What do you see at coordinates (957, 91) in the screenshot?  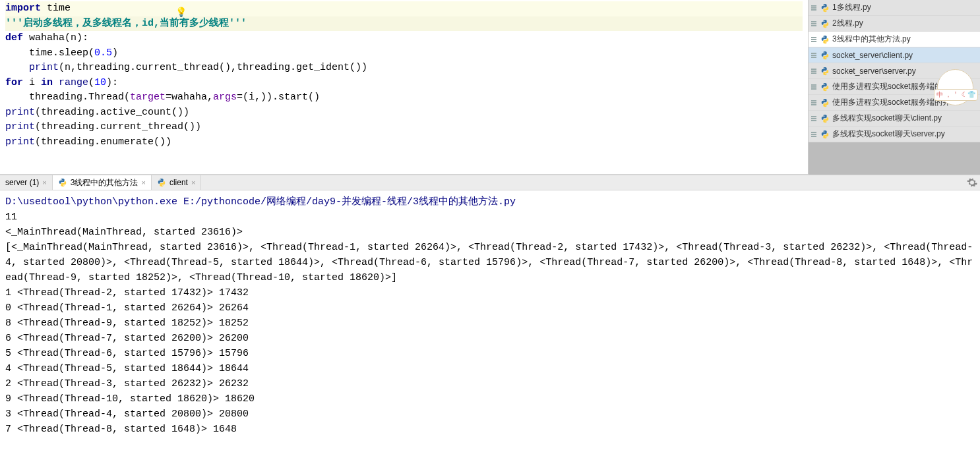 I see `ime-widget: 中，' ☾ 👕` at bounding box center [957, 91].